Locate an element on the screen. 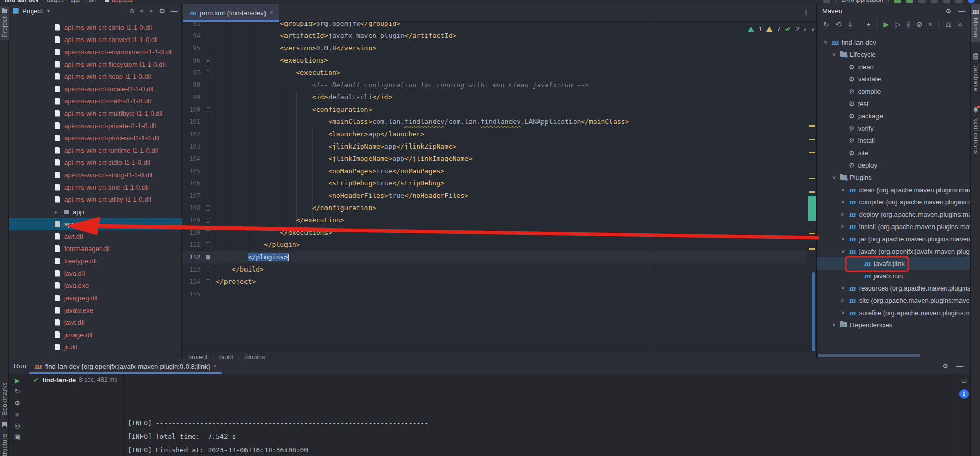 The image size is (980, 456). maven-tree-item: ⚙ install is located at coordinates (894, 140).